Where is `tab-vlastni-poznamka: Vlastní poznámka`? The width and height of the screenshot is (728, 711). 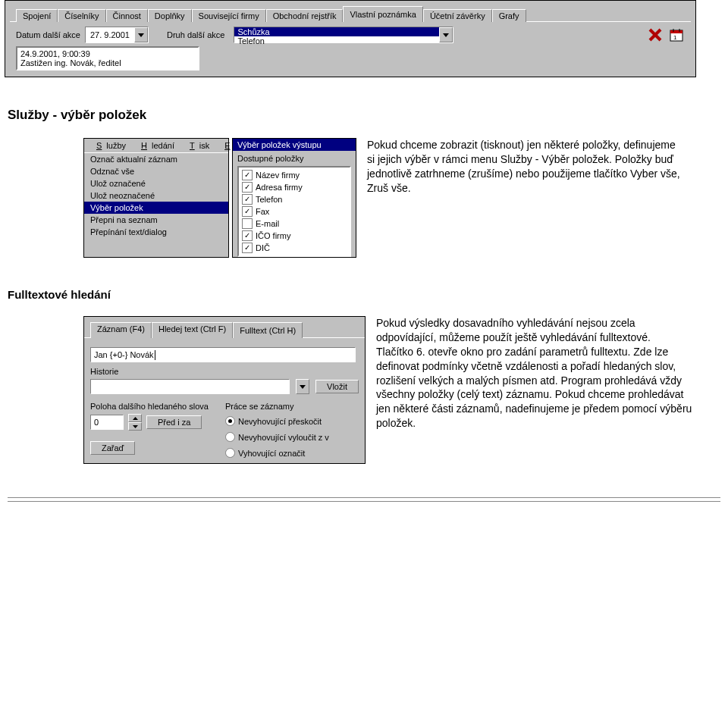
tab-vlastni-poznamka: Vlastní poznámka is located at coordinates (382, 14).